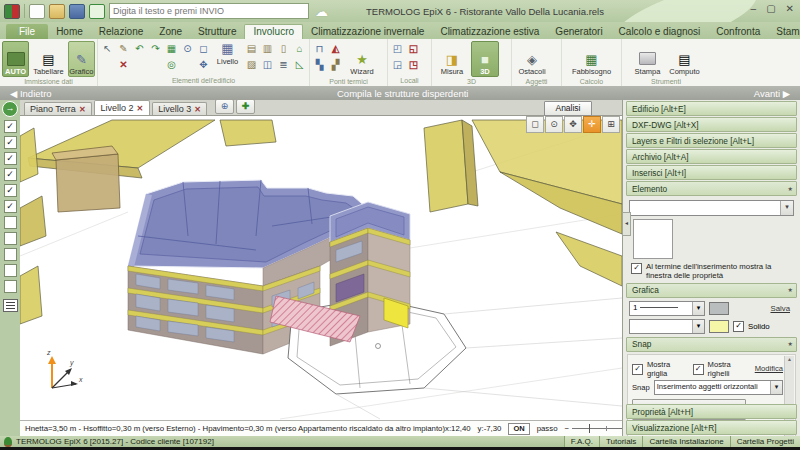  What do you see at coordinates (48, 59) in the screenshot?
I see `tabellare-button: ▤ Tabellare` at bounding box center [48, 59].